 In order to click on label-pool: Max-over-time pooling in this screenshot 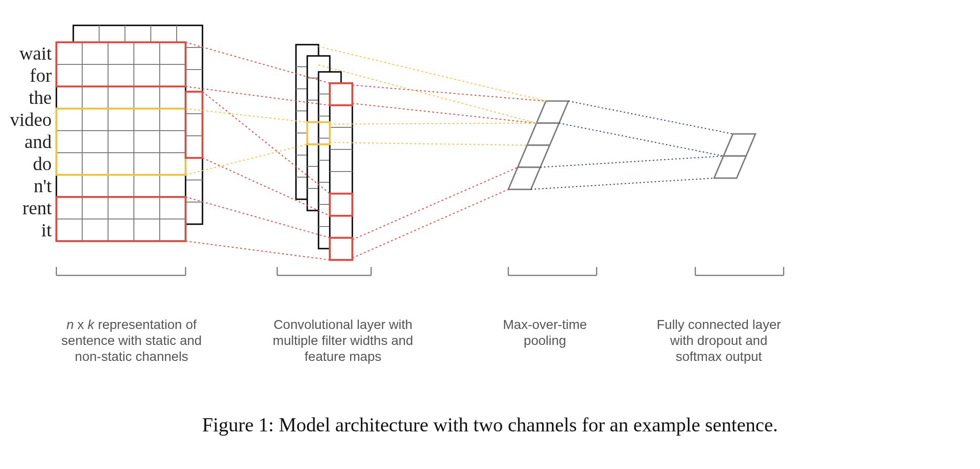, I will do `click(545, 333)`.